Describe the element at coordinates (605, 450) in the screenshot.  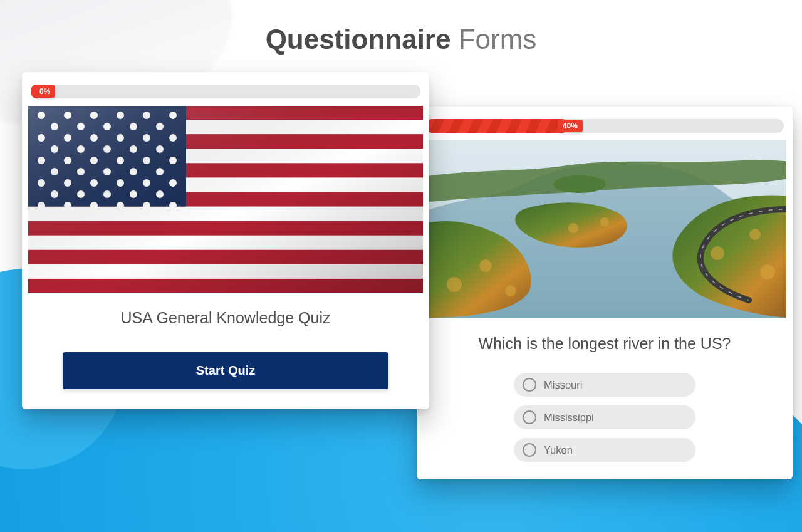
I see `answer-option: Yukon` at that location.